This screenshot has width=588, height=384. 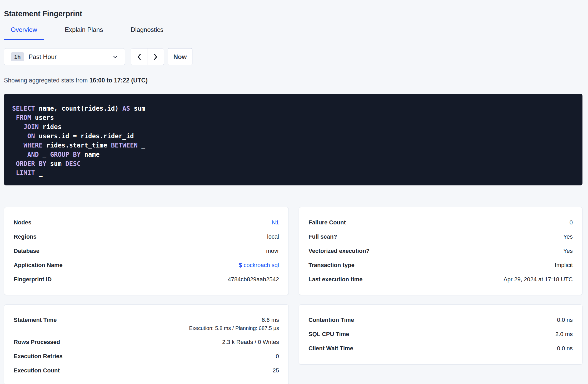 I want to click on stat-row: Regionslocal, so click(x=146, y=237).